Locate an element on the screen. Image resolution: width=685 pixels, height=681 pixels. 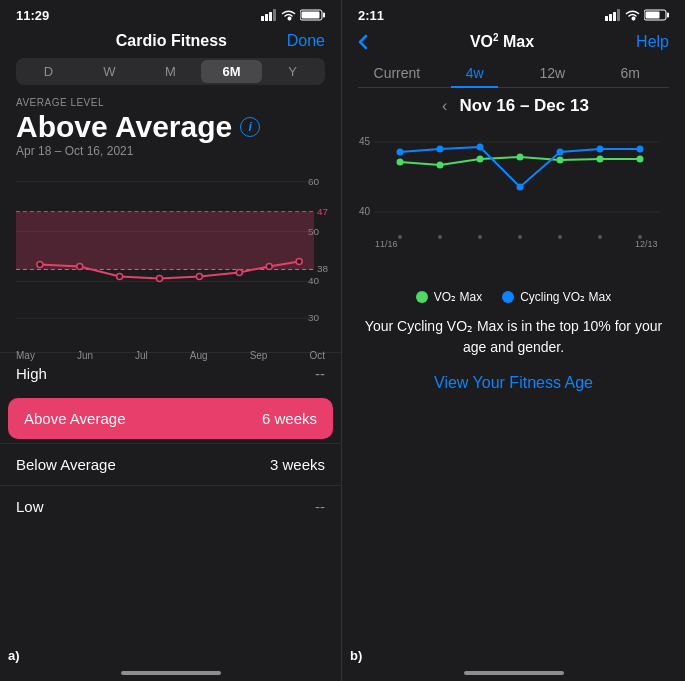
x-label-aug: Aug is located at coordinates (199, 356).